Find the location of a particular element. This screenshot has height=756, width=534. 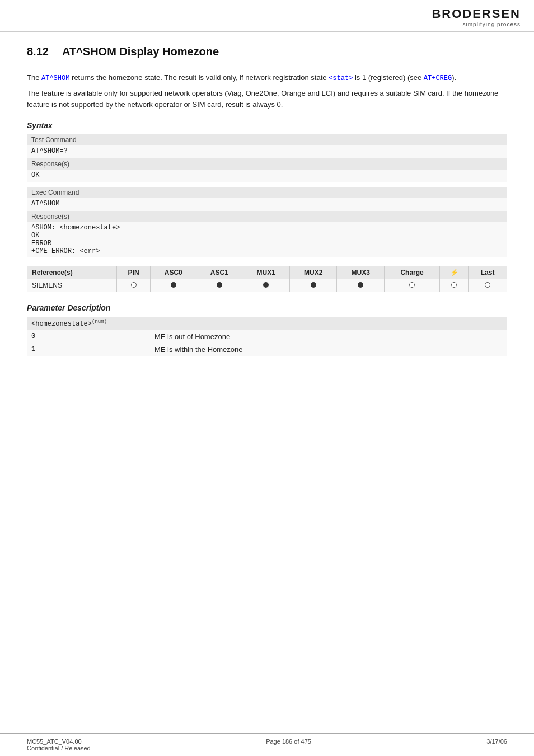

param-val-0: 0 is located at coordinates (88, 337).